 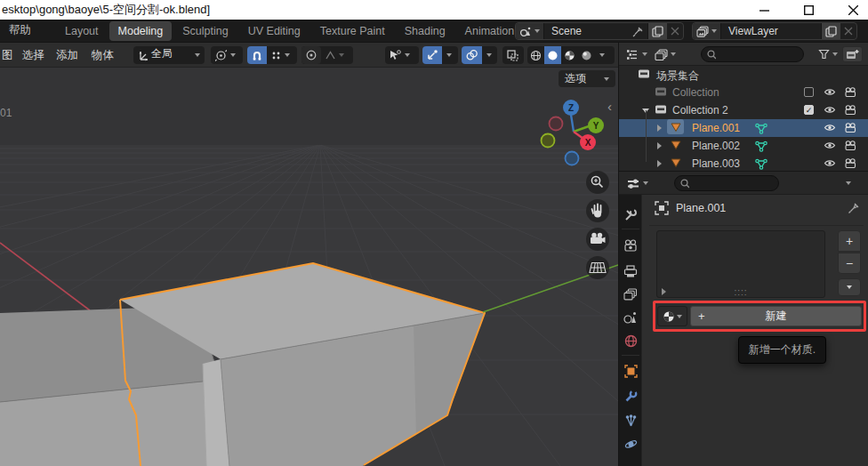 What do you see at coordinates (103, 55) in the screenshot?
I see `menu-object: 物体` at bounding box center [103, 55].